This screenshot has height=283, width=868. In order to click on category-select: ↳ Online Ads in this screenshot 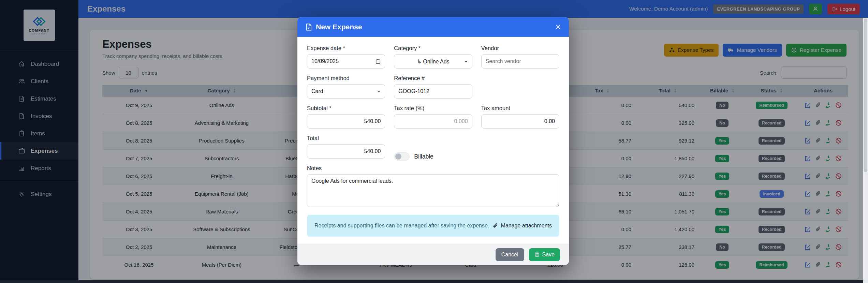, I will do `click(433, 61)`.